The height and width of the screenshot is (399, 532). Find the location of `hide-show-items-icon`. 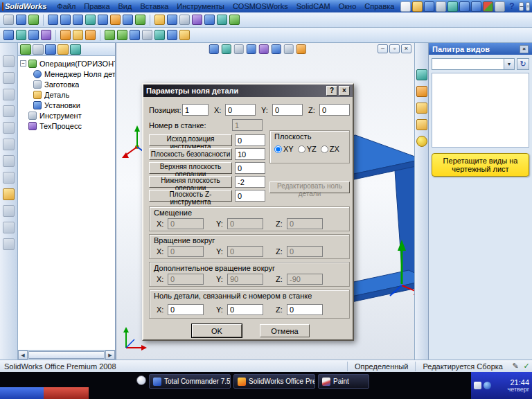

hide-show-items-icon is located at coordinates (289, 49).